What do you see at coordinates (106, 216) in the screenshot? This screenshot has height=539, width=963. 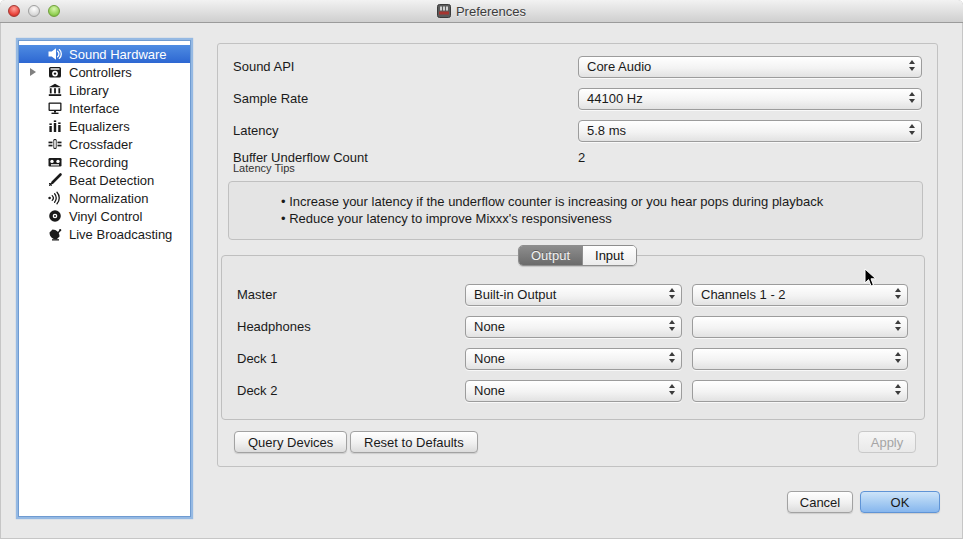 I see `sidebar-item-label: Vinyl Control` at bounding box center [106, 216].